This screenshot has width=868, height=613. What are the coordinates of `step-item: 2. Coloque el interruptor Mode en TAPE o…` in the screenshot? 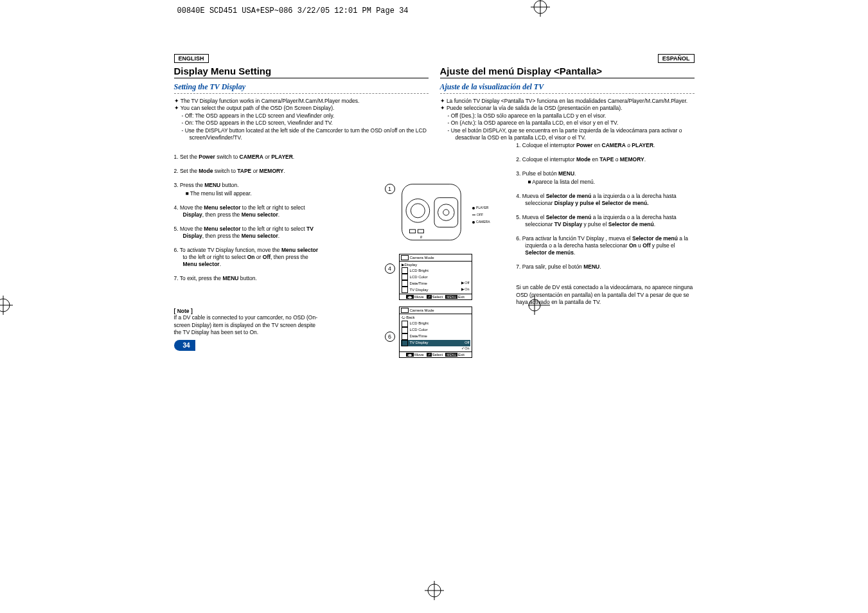 It's located at (605, 159).